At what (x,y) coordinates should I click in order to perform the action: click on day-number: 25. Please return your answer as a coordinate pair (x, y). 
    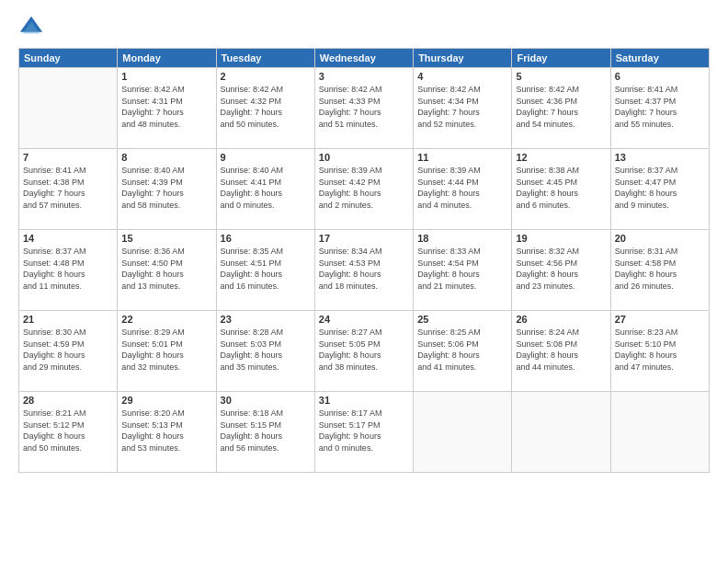
    Looking at the image, I should click on (462, 319).